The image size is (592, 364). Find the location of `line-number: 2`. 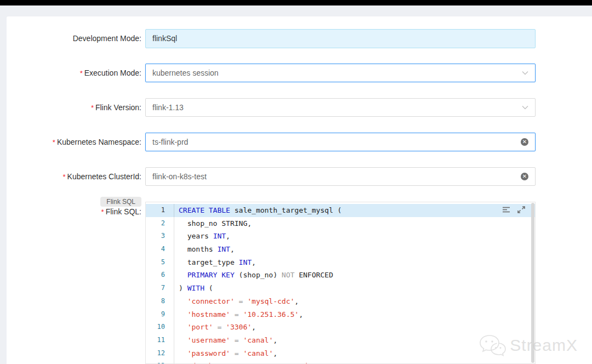

line-number: 2 is located at coordinates (160, 224).